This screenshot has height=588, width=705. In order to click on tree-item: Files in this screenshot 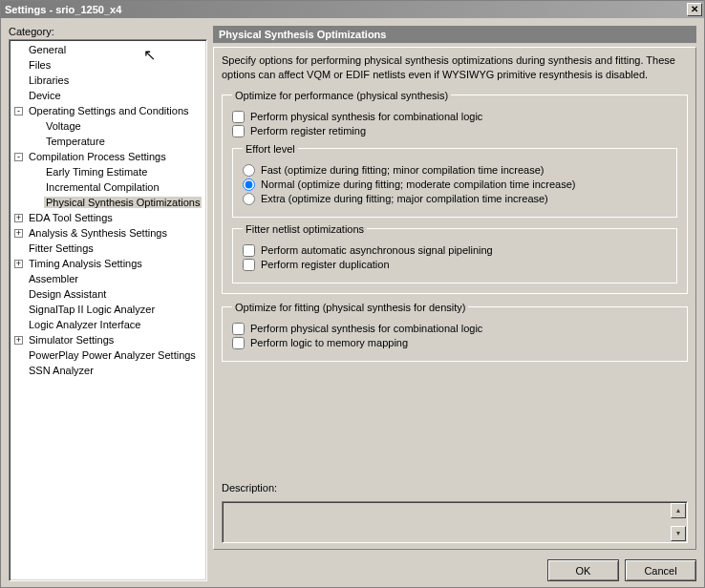, I will do `click(108, 65)`.